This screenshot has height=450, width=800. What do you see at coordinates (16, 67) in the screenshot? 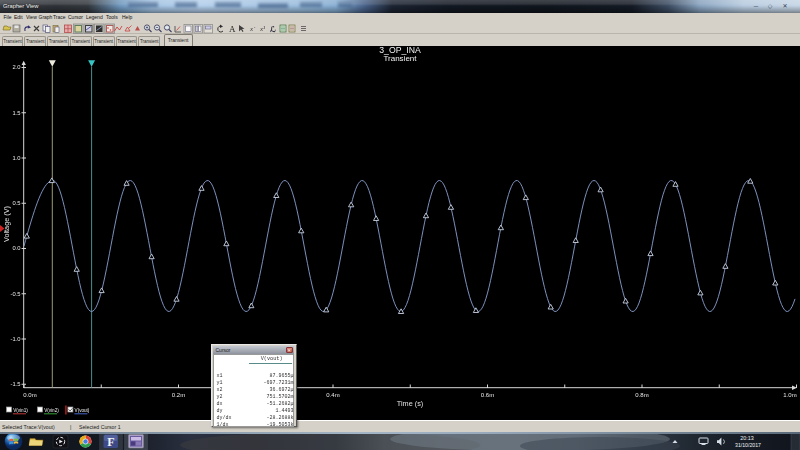
I see `svg-text: 2.0` at bounding box center [16, 67].